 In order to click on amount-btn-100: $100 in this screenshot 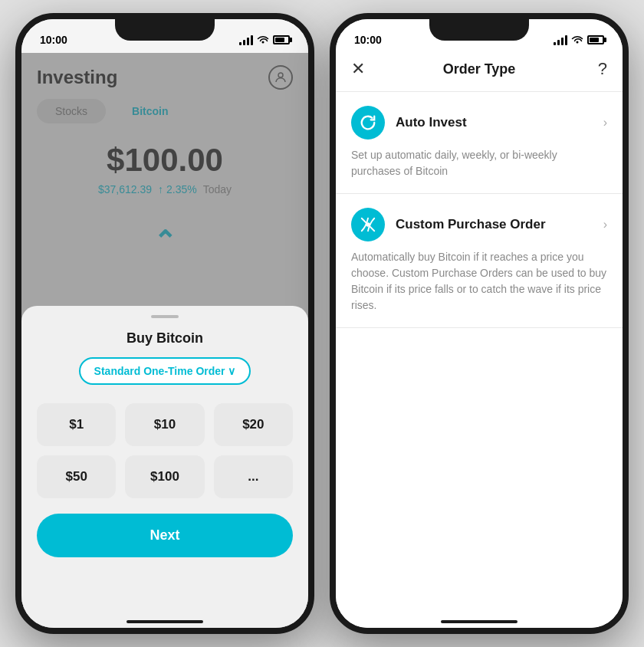, I will do `click(164, 477)`.